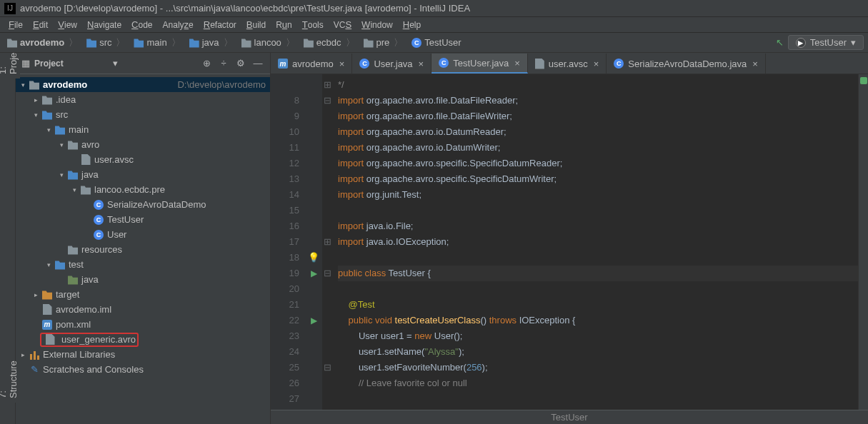 This screenshot has width=868, height=424. Describe the element at coordinates (71, 64) in the screenshot. I see `sidebar-title: Project` at that location.